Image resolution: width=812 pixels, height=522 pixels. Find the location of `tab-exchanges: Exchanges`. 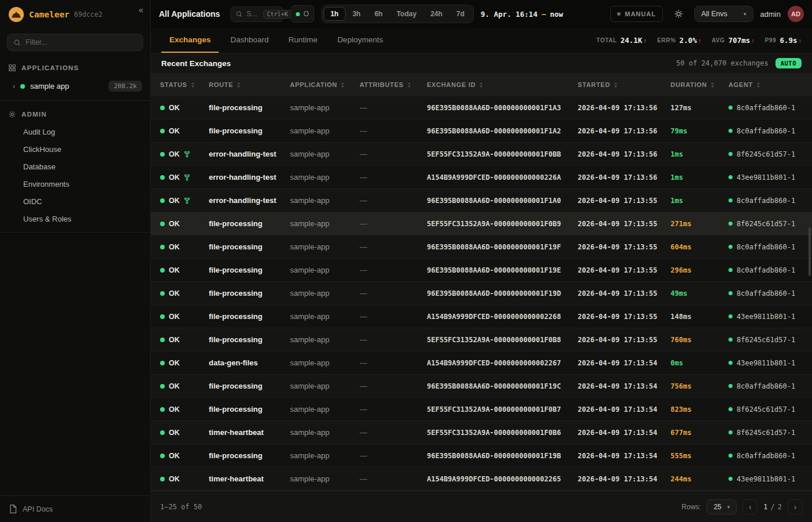

tab-exchanges: Exchanges is located at coordinates (190, 41).